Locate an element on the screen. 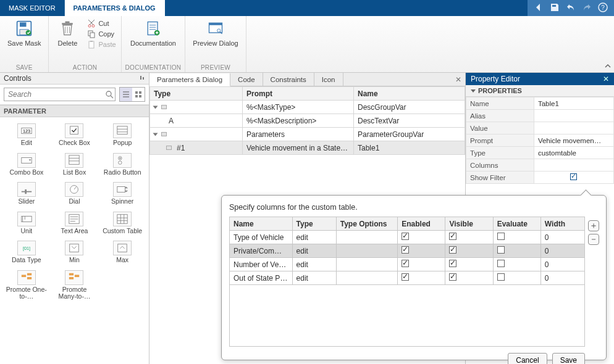 The image size is (614, 364). delete-button: Delete is located at coordinates (67, 33).